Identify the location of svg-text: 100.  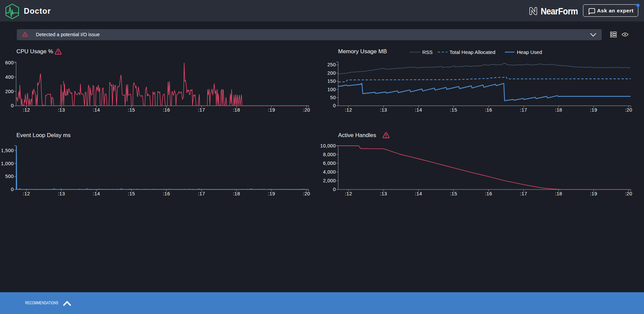
(331, 89).